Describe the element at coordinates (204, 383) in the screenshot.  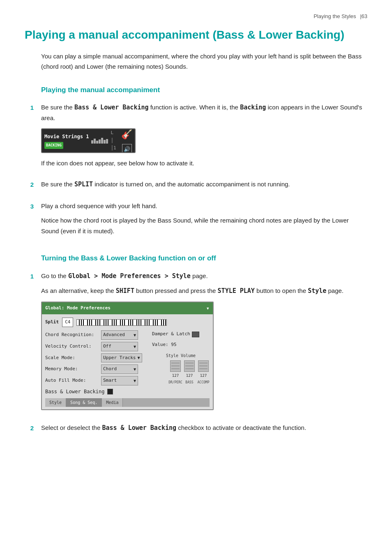
I see `vol-name-3: ACCOMP` at that location.